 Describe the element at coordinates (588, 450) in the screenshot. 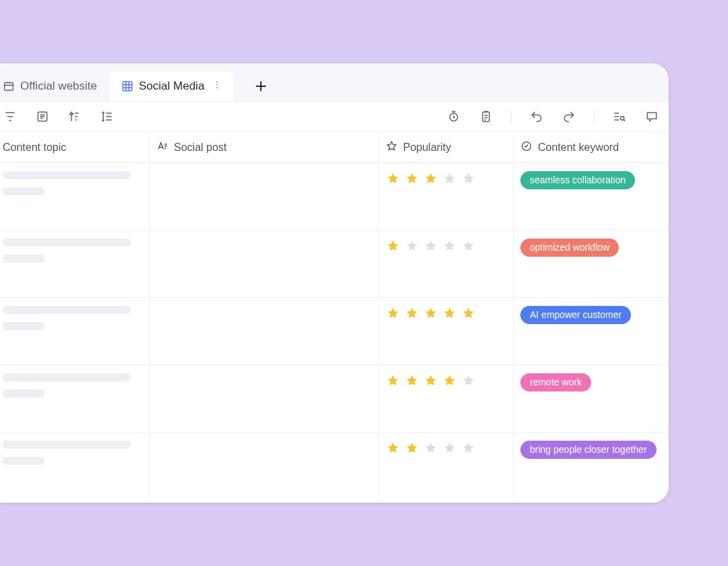

I see `keyword-tag: bring people closer together` at that location.